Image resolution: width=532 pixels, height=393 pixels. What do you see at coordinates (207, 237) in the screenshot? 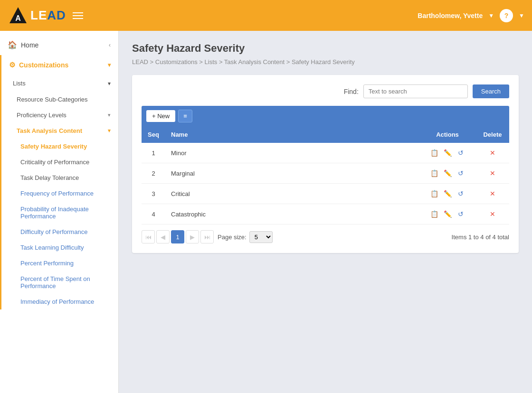
I see `last-page-button: ⏭` at bounding box center [207, 237].